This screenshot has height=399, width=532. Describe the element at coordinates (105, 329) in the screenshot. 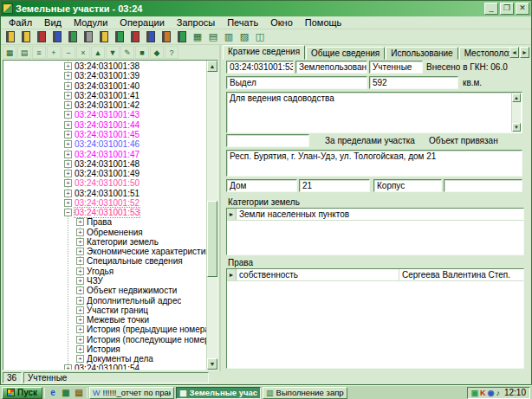

I see `tree-item: +История (предыдущие номера)` at that location.